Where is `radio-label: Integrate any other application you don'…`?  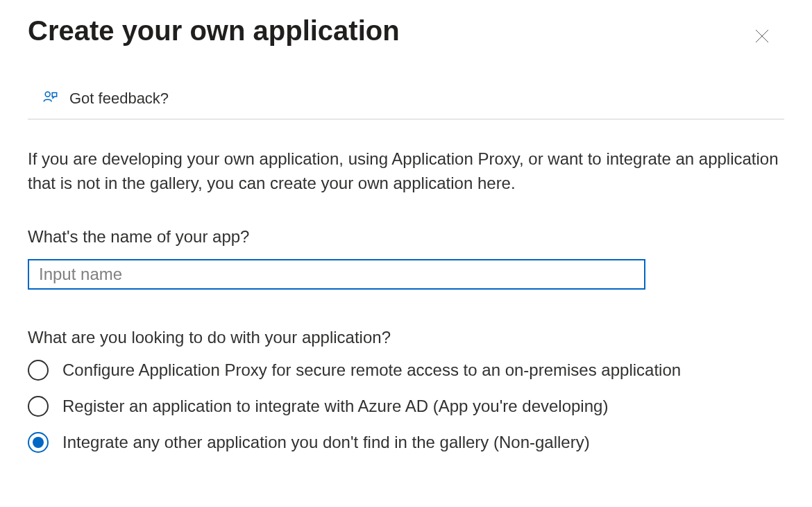 radio-label: Integrate any other application you don'… is located at coordinates (326, 442).